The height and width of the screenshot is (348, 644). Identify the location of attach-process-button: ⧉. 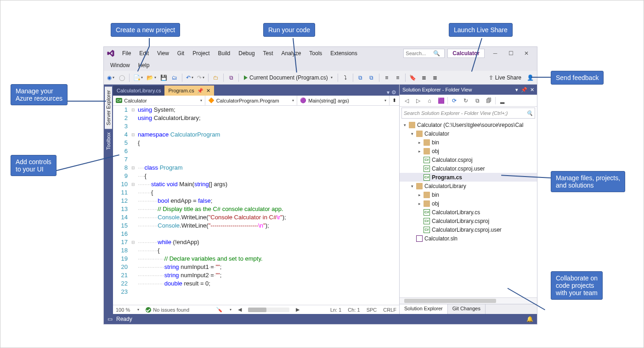
(231, 78).